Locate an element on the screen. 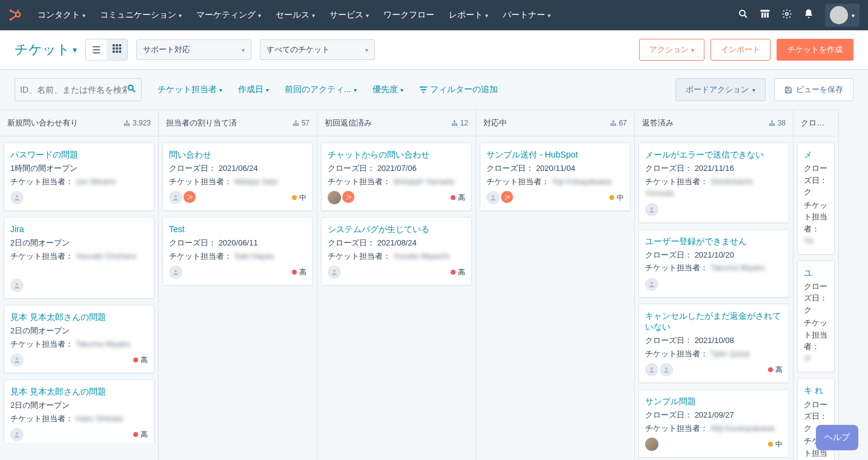  page-title-dropdown: チケット▾ is located at coordinates (46, 50).